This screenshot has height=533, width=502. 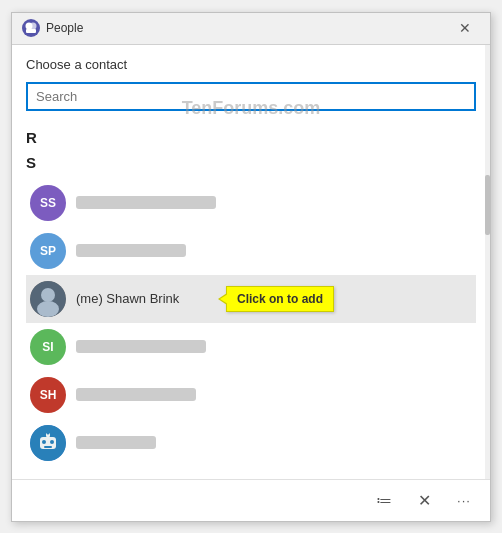 I want to click on avatar-si: SI, so click(x=48, y=347).